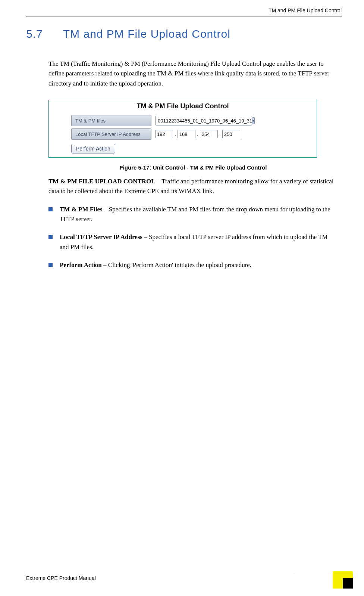 The image size is (364, 596). I want to click on files-dropdown-value: 001122334455_01_01_1970_06_46_19_31, so click(205, 121).